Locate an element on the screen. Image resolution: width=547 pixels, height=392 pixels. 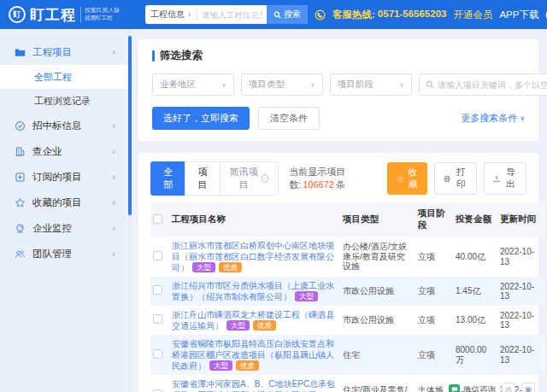
search-icon is located at coordinates (430, 85).